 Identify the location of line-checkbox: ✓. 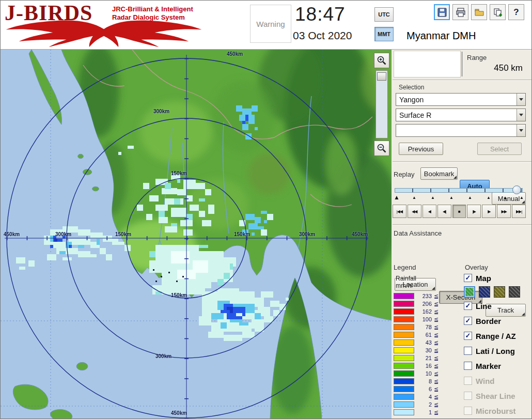
(468, 306).